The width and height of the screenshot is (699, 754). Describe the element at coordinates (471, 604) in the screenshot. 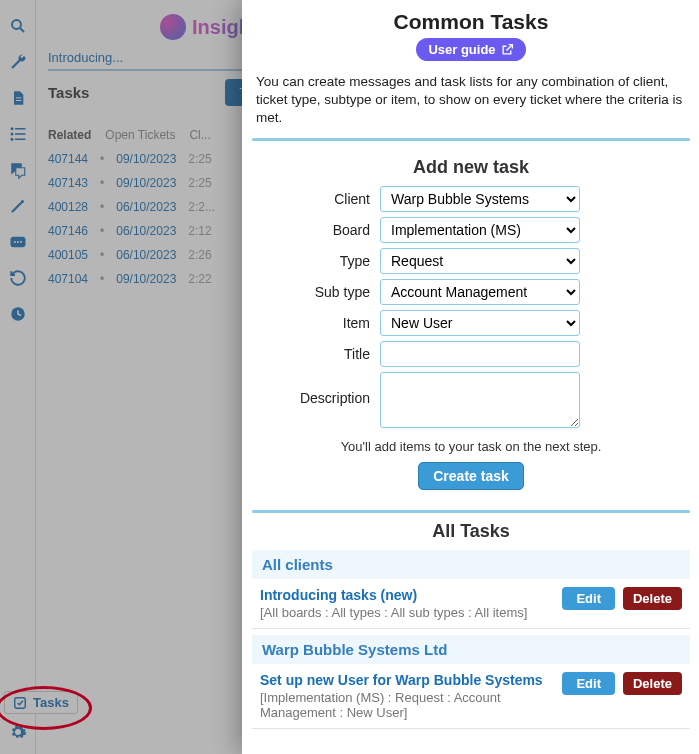

I see `task-row: Introducing tasks (new) [All boards : Al…` at that location.